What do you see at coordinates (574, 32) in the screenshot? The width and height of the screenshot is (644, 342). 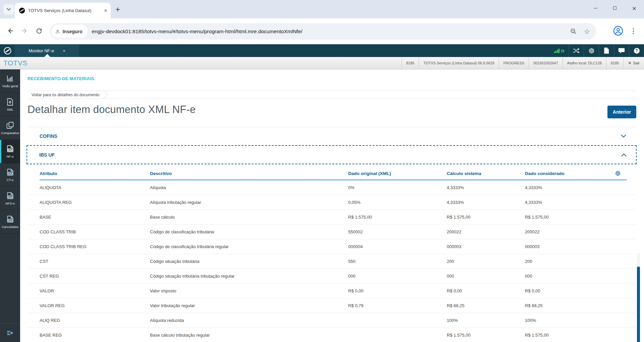 I see `zoom-out-icon` at bounding box center [574, 32].